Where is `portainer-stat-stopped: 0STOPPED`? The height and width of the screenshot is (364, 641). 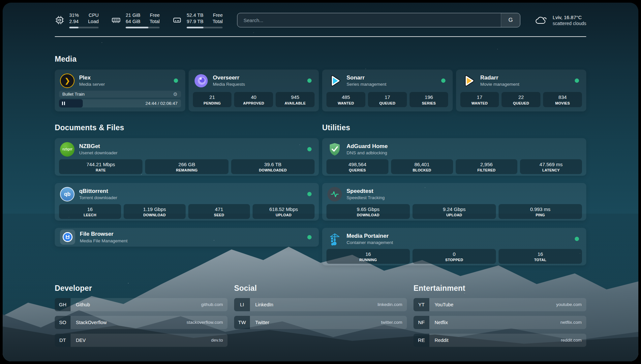 portainer-stat-stopped: 0STOPPED is located at coordinates (454, 257).